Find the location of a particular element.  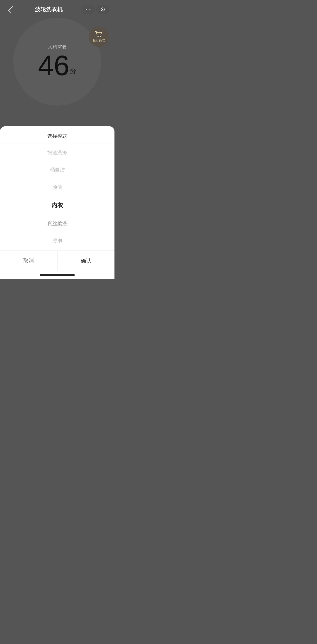

timer-value: 46 is located at coordinates (54, 65).